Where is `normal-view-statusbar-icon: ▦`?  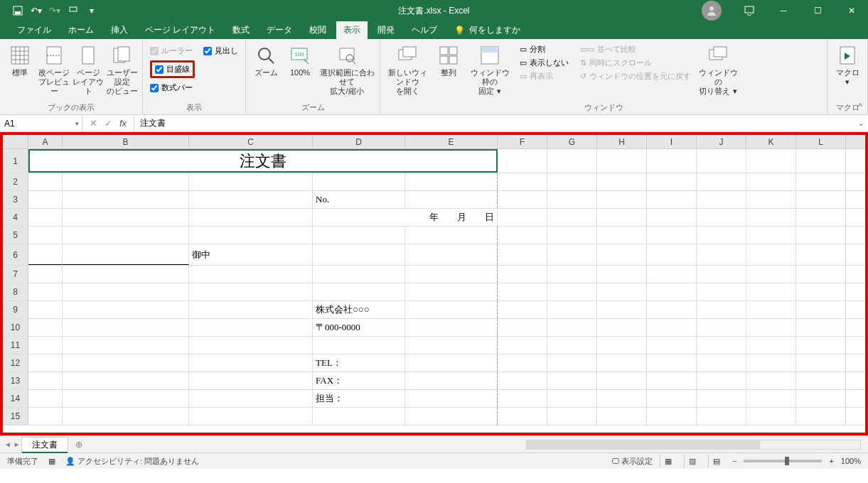
normal-view-statusbar-icon: ▦ is located at coordinates (668, 461).